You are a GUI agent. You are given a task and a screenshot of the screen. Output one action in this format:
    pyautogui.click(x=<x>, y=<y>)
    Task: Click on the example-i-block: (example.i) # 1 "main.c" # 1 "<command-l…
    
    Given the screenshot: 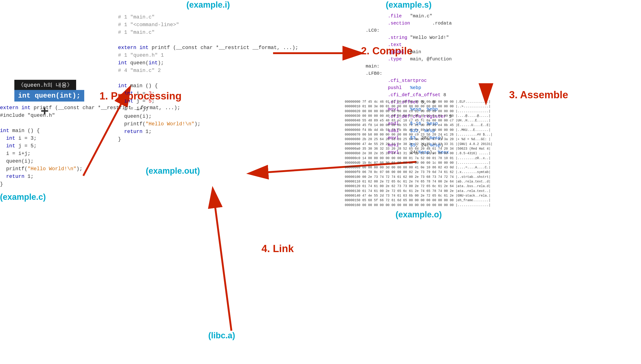 What is the action you would take?
    pyautogui.click(x=208, y=72)
    